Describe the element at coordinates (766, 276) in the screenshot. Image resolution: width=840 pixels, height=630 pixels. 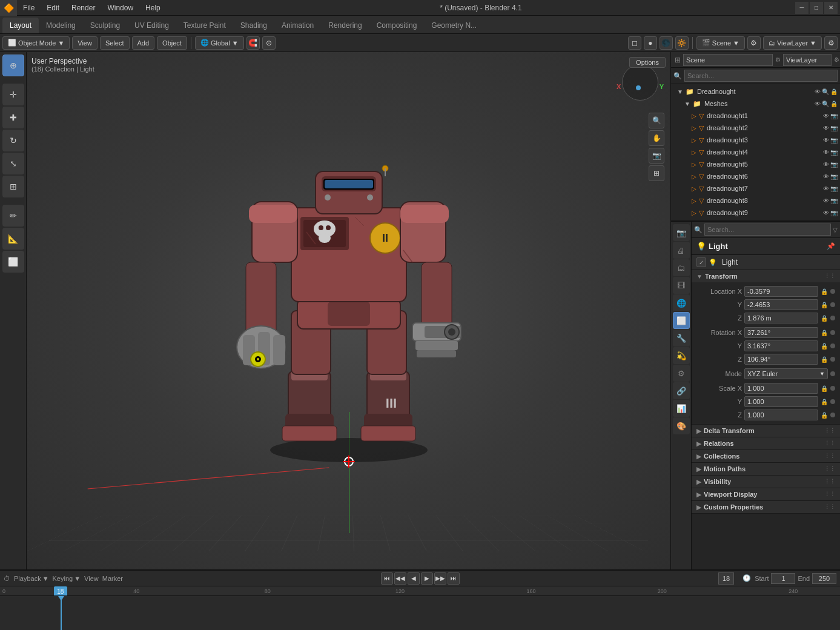
I see `transform-section-header: ▼ Transform ⋮⋮` at that location.